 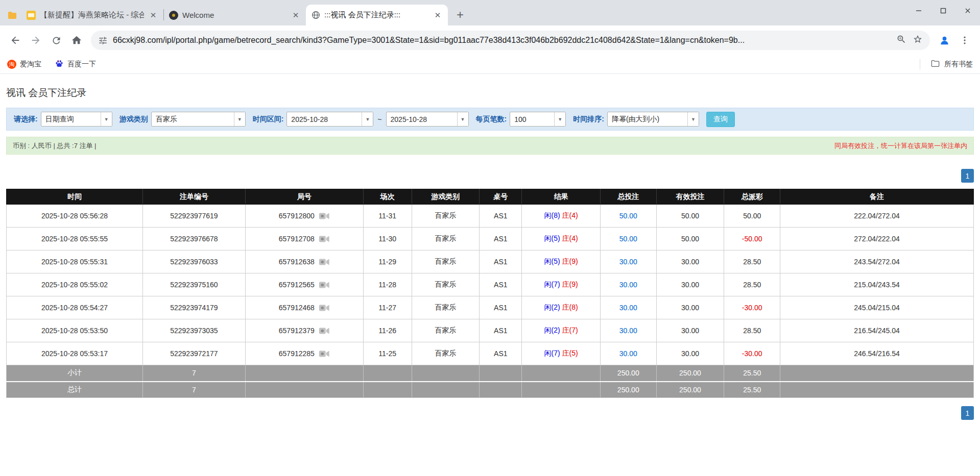 I want to click on cell-valid-bet: 50.00, so click(x=690, y=239).